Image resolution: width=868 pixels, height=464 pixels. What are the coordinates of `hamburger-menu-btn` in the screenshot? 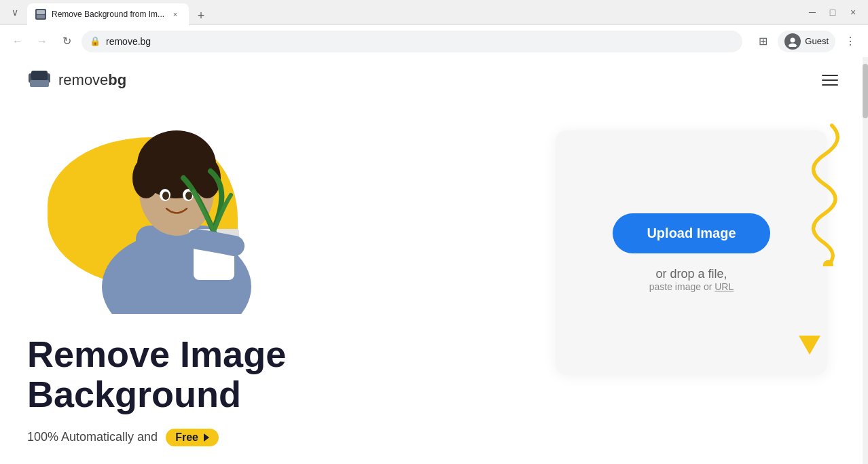 It's located at (830, 80).